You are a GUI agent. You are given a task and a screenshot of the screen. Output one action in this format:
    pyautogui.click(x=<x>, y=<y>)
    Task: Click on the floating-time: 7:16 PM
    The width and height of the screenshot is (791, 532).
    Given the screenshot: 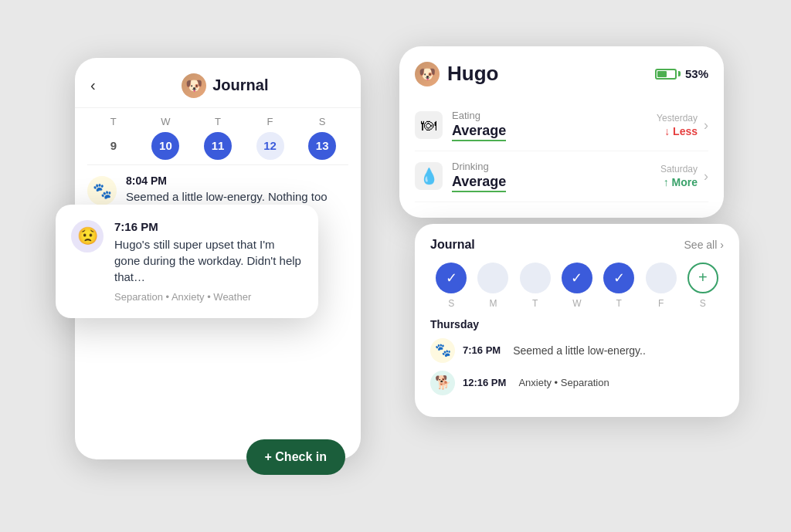 What is the action you would take?
    pyautogui.click(x=209, y=227)
    